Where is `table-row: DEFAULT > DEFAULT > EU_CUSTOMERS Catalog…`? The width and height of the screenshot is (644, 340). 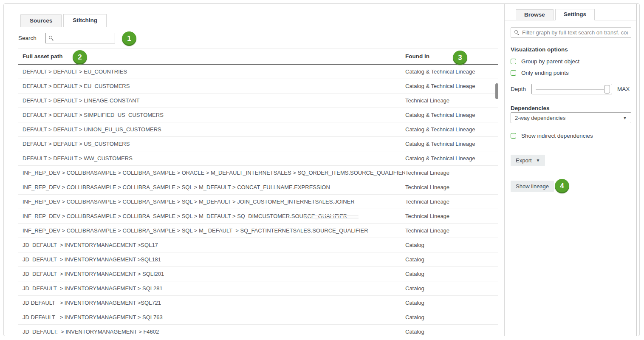
table-row: DEFAULT > DEFAULT > EU_CUSTOMERS Catalog… is located at coordinates (258, 86).